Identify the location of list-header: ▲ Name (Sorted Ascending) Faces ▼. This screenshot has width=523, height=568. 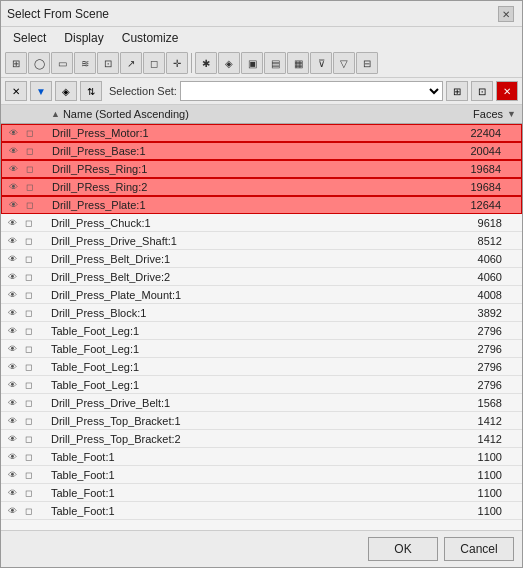
(262, 114).